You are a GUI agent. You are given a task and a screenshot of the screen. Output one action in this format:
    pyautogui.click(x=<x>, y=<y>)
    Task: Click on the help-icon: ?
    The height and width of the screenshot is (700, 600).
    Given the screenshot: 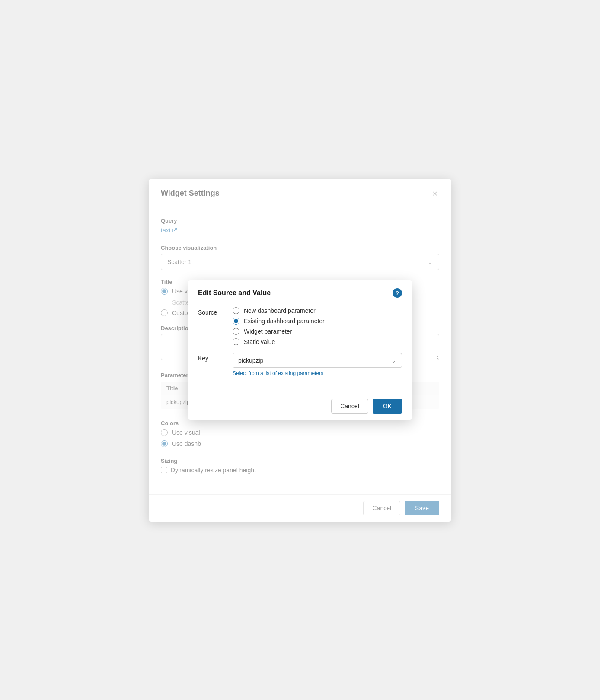 What is the action you would take?
    pyautogui.click(x=397, y=293)
    